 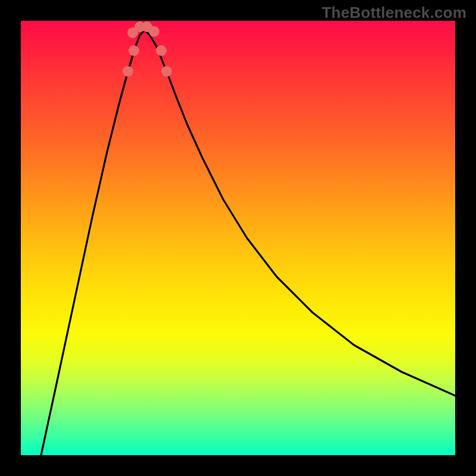 I want to click on watermark-text: TheBottleneck.com, so click(x=394, y=13).